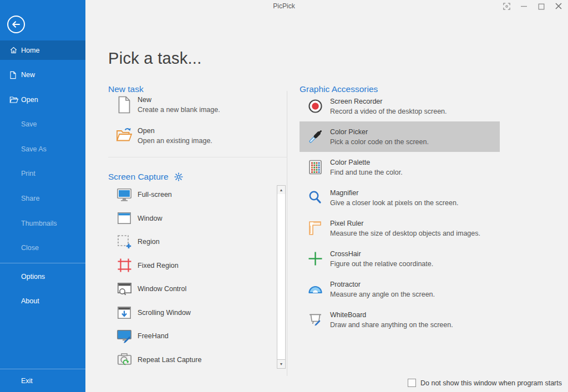 The height and width of the screenshot is (392, 568). I want to click on capture-item-label: FreeHand, so click(153, 336).